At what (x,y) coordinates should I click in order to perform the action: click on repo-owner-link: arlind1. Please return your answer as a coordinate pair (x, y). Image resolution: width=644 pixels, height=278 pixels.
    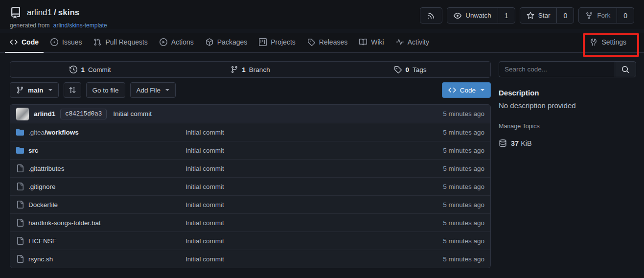
    Looking at the image, I should click on (39, 13).